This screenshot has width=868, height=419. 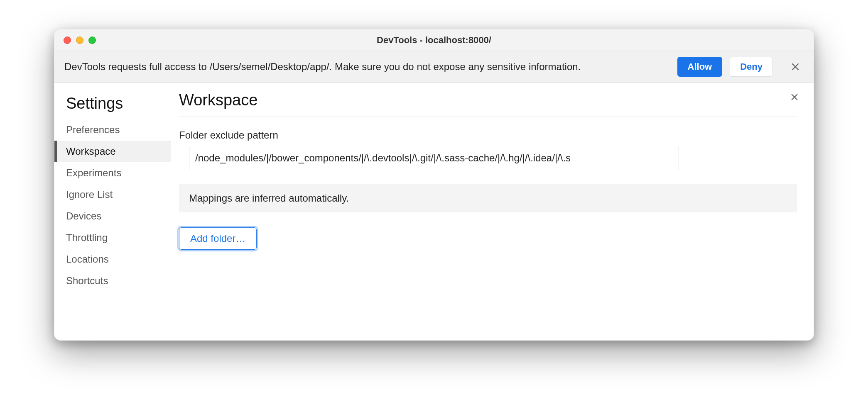 What do you see at coordinates (434, 40) in the screenshot?
I see `window-titlebar: DevTools - localhost:8000/` at bounding box center [434, 40].